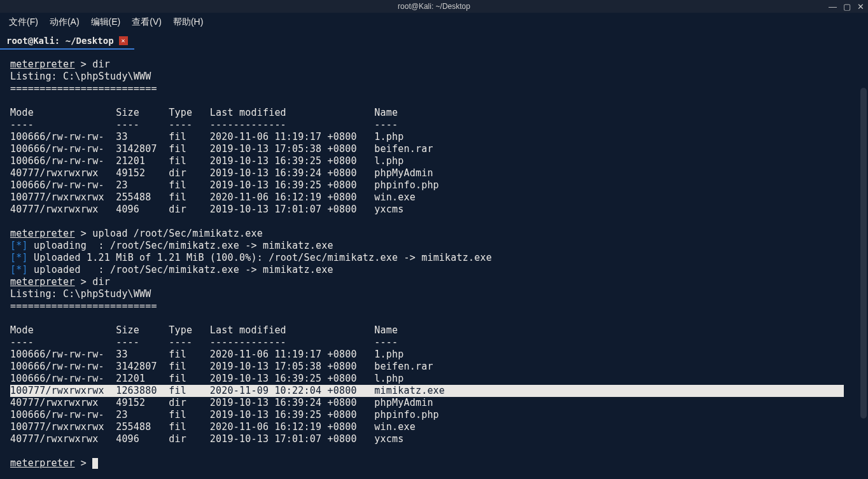 This screenshot has height=479, width=868. What do you see at coordinates (434, 270) in the screenshot?
I see `upload-status-line: [*] uploaded : /root/Sec/mimikatz.exe ->…` at bounding box center [434, 270].